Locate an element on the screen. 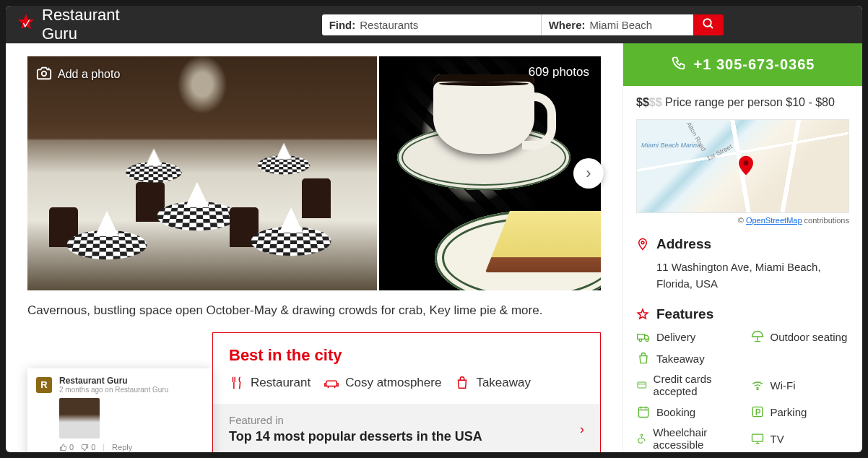 The image size is (868, 458). map: Miami Beach Marina 1st Street Alton Road is located at coordinates (742, 166).